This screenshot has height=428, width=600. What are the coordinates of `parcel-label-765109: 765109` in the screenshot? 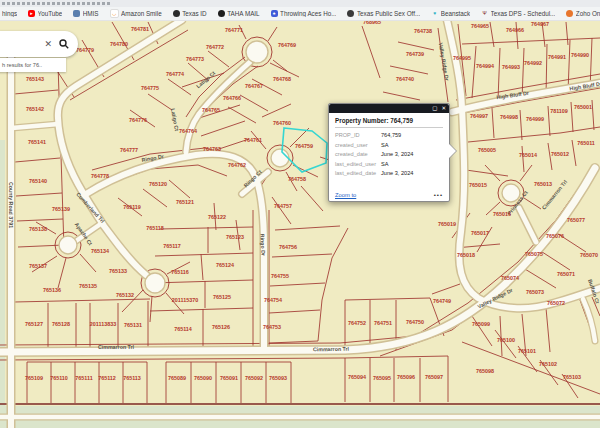 It's located at (34, 378).